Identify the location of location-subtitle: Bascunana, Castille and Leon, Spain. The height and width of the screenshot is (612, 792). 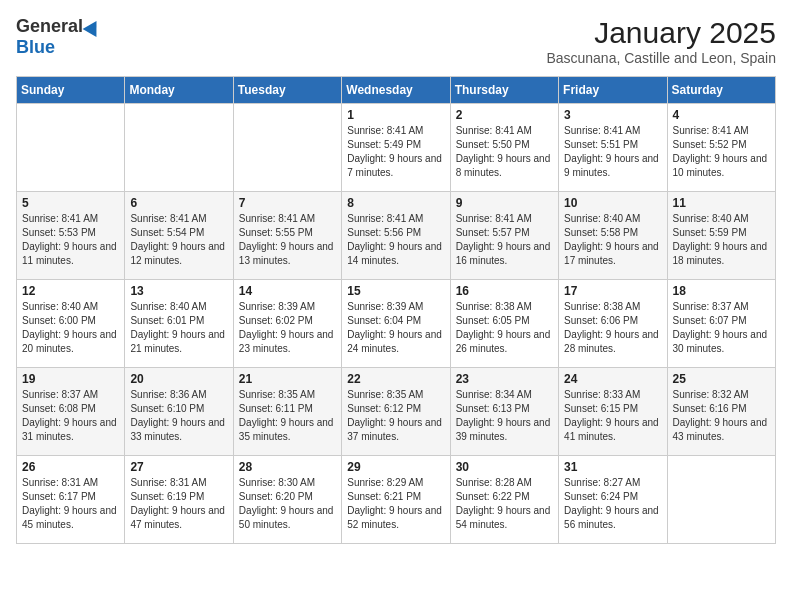
(661, 58).